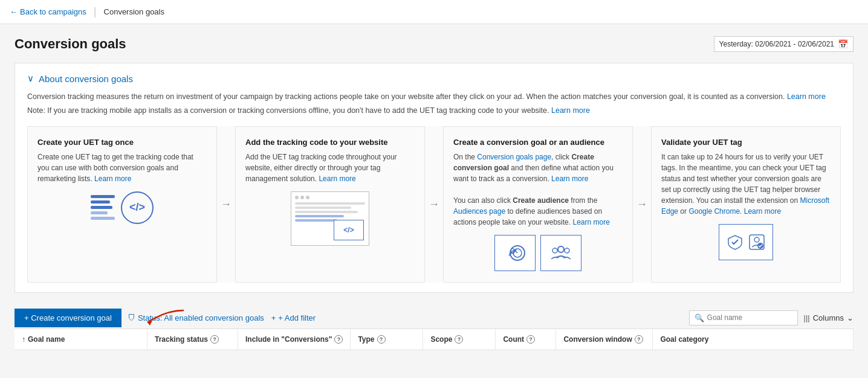 This screenshot has width=868, height=378. Describe the element at coordinates (434, 97) in the screenshot. I see `about-description-1: Conversion tracking measures the return …` at that location.